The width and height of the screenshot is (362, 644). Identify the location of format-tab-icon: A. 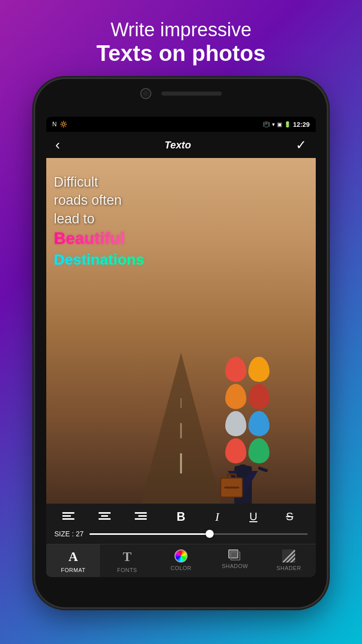
(73, 557).